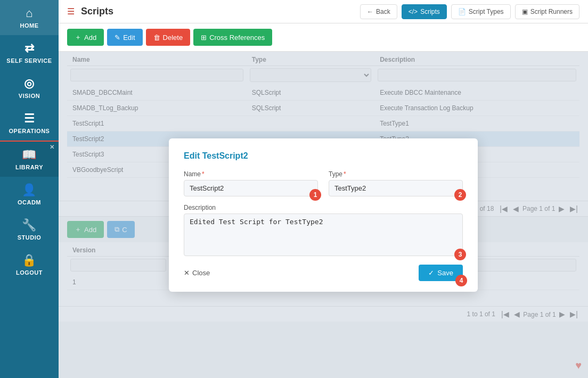  I want to click on type-form-group: Type* 2, so click(396, 183).